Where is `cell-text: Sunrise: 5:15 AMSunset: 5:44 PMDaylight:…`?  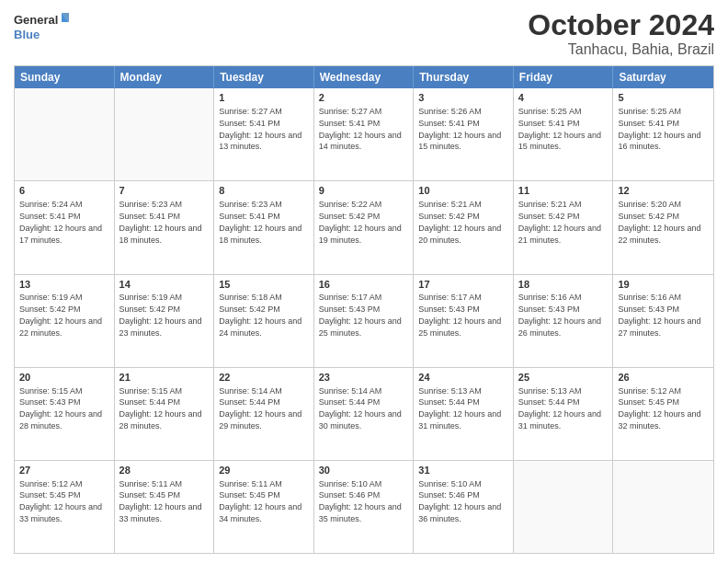 cell-text: Sunrise: 5:15 AMSunset: 5:44 PMDaylight:… is located at coordinates (161, 408).